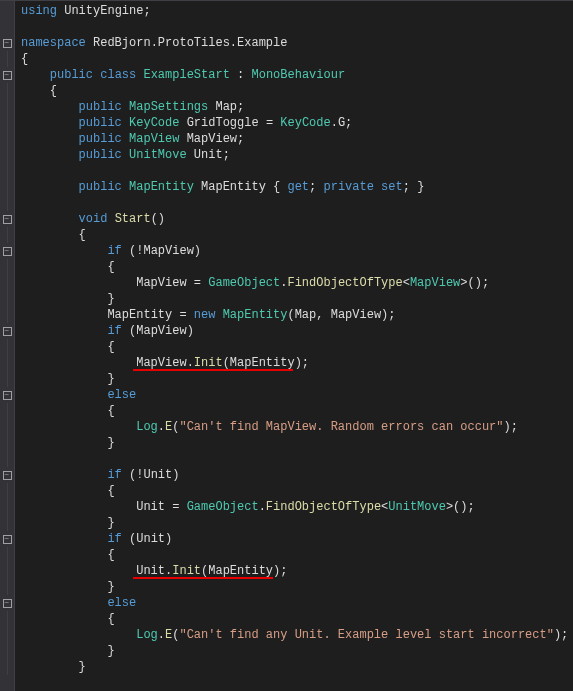  Describe the element at coordinates (297, 331) in the screenshot. I see `code-line: if (MapView)` at that location.